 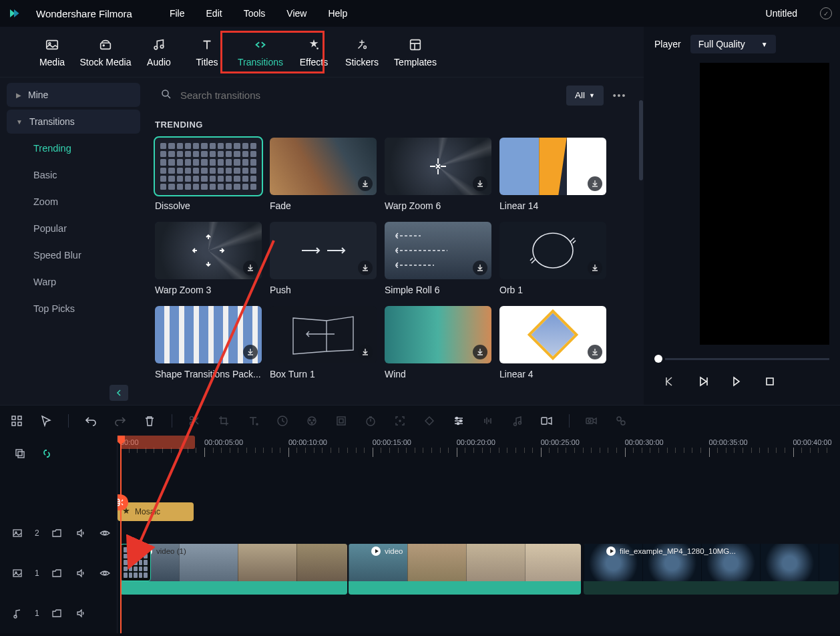 I want to click on transition-on-clip, so click(x=136, y=563).